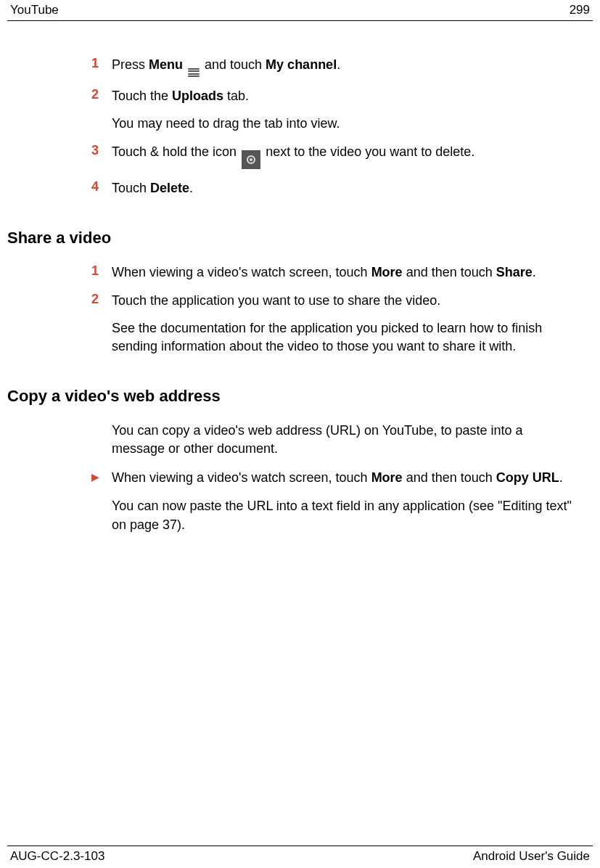 The height and width of the screenshot is (868, 600). I want to click on step-text: Press Menu and touch My channel., so click(345, 67).